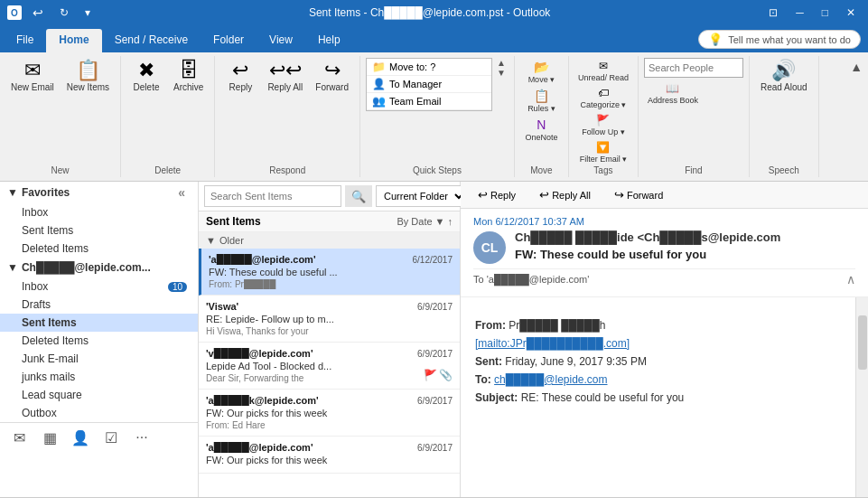  I want to click on rules-button: 📋 Rules ▾, so click(541, 101).